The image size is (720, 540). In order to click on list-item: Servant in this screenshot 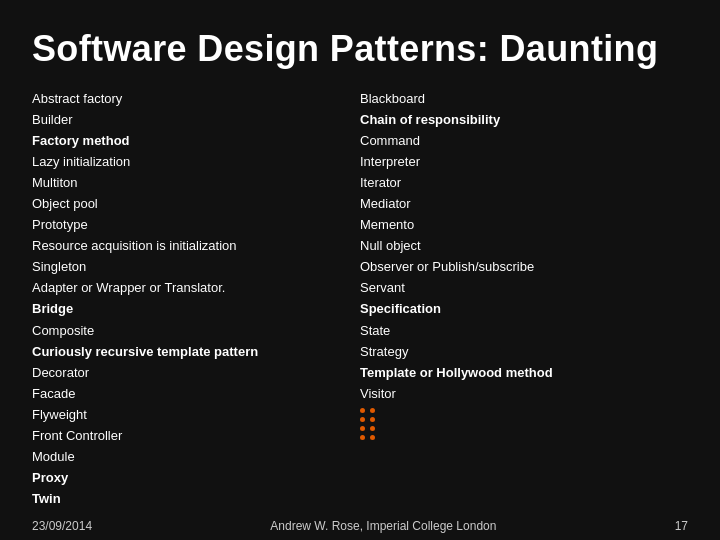, I will do `click(524, 288)`.